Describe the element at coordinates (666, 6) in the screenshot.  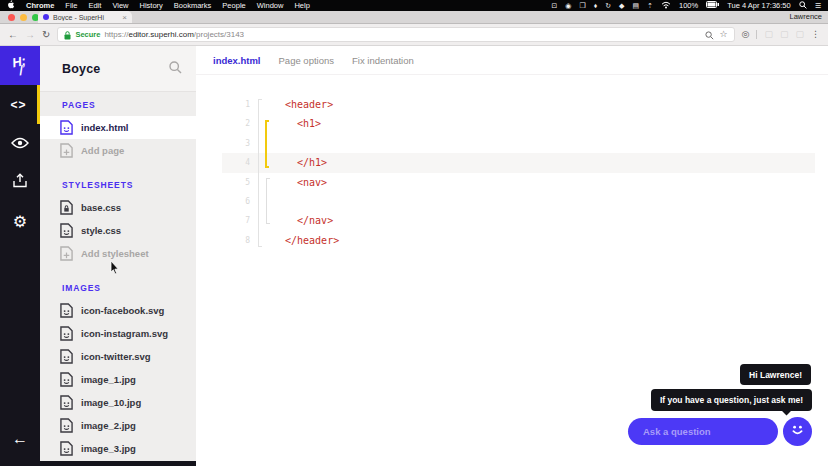
I see `wifi-icon` at that location.